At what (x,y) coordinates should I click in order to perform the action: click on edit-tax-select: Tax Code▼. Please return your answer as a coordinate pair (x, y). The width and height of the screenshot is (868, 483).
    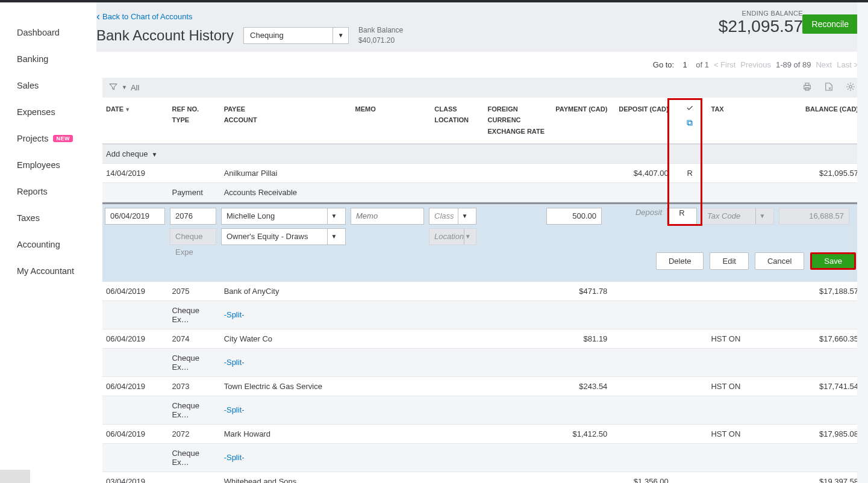
    Looking at the image, I should click on (738, 216).